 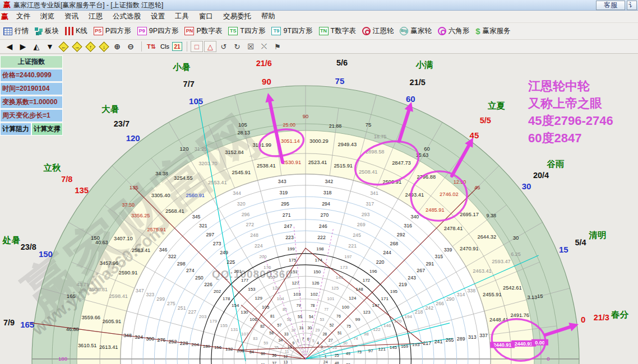 I want to click on inner-degree-label: 90, so click(x=306, y=116).